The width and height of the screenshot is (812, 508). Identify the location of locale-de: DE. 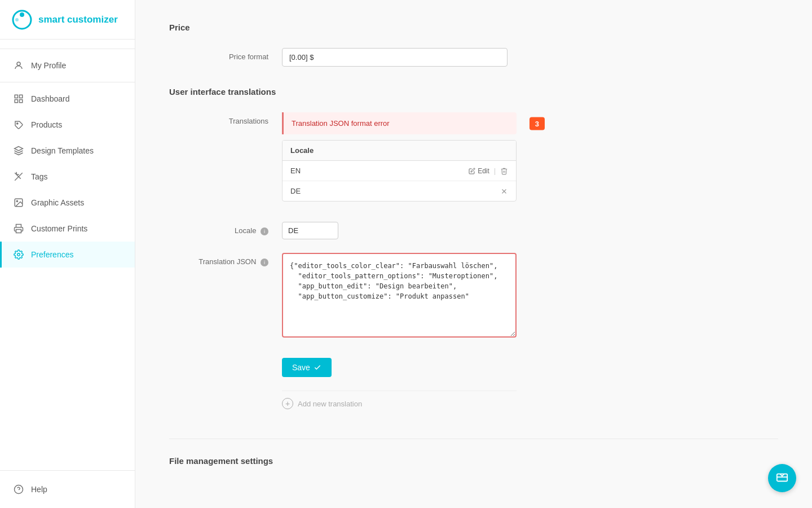
(395, 191).